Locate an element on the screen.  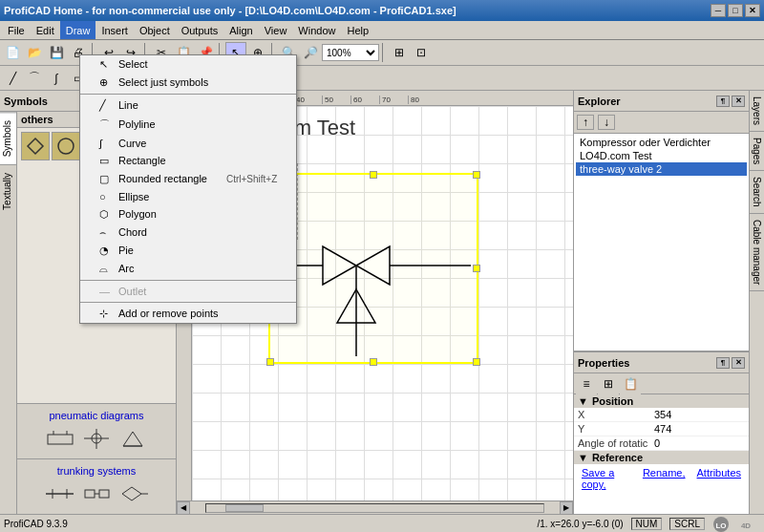
sel-handle-bl is located at coordinates (270, 362).